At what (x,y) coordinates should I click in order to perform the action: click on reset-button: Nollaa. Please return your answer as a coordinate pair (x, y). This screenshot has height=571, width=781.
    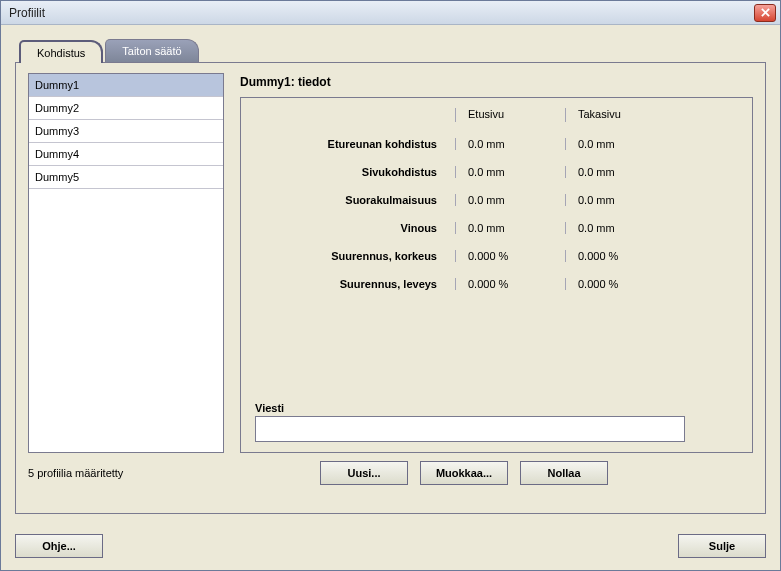
    Looking at the image, I should click on (564, 473).